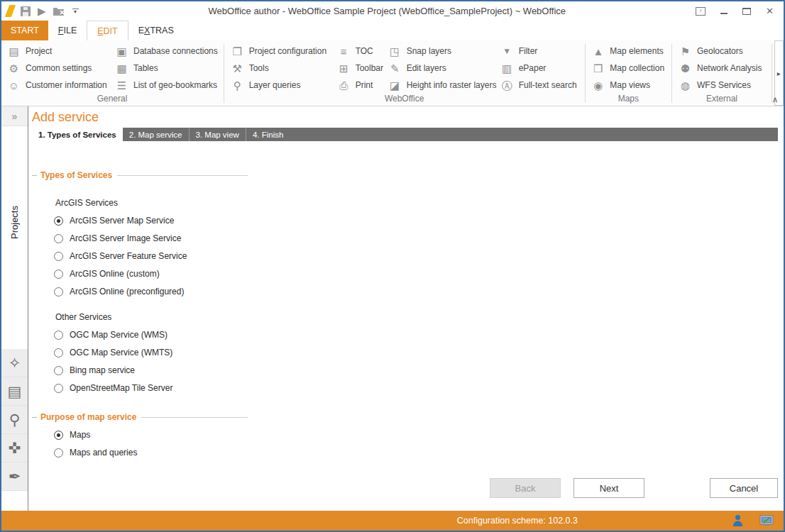 The width and height of the screenshot is (785, 532). Describe the element at coordinates (58, 68) in the screenshot. I see `ribbon-item-common-settings: Common settings` at that location.